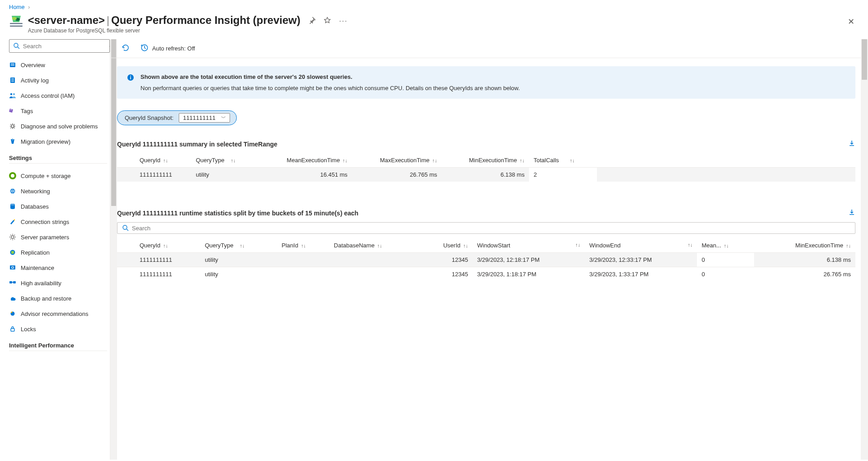  I want to click on col-planid: PlanId↑↓, so click(303, 246).